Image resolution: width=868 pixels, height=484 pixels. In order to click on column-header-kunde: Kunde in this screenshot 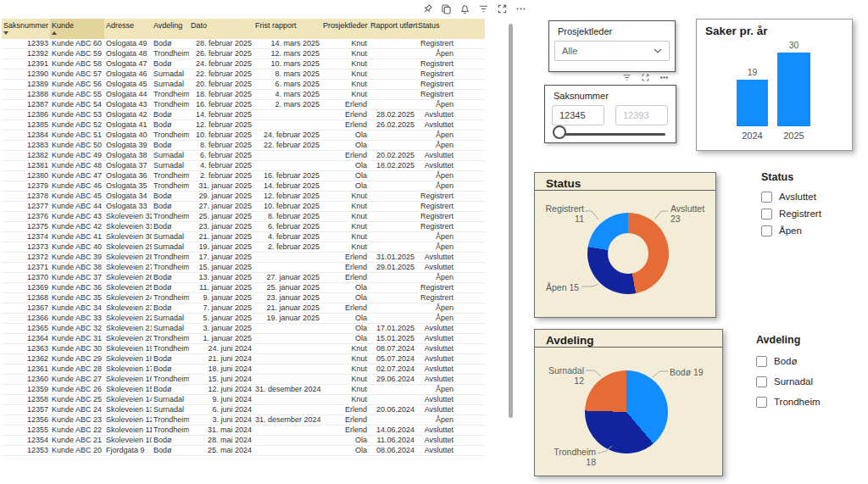, I will do `click(77, 29)`.